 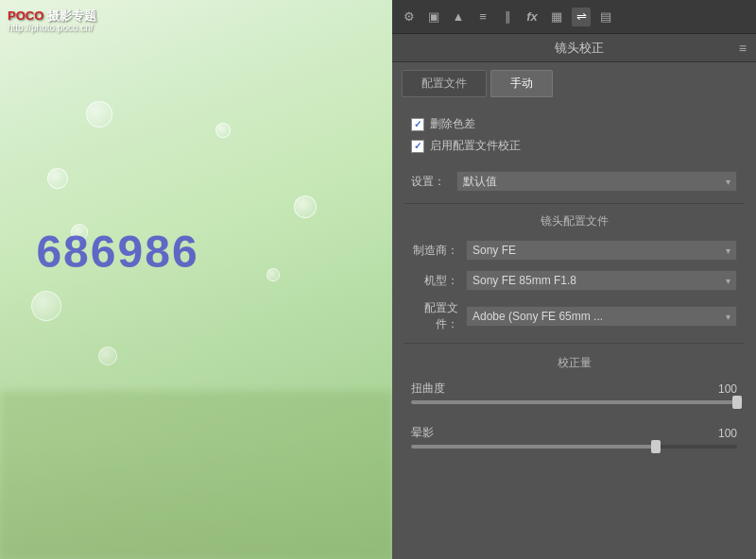 I want to click on toolbar-icon-camera: ▤, so click(x=606, y=17).